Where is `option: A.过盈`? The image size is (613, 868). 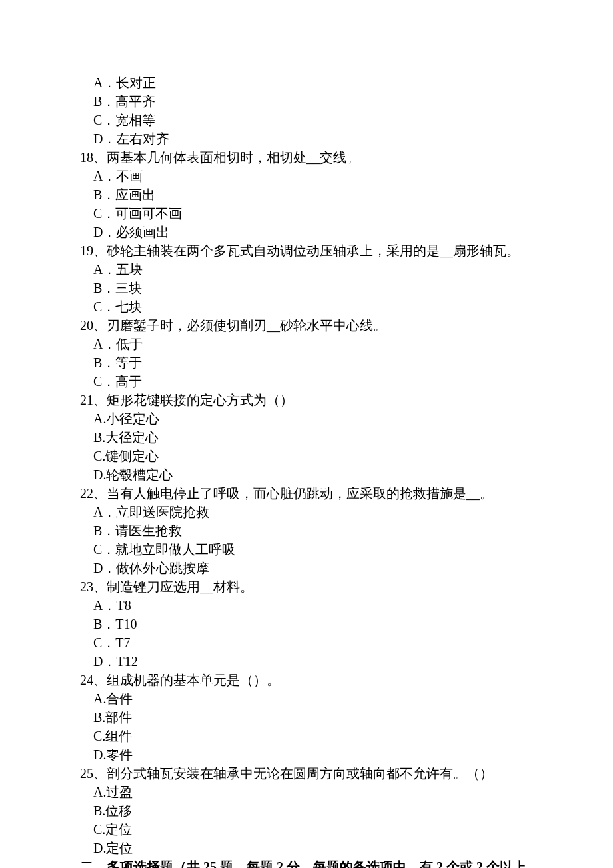
option: A.过盈 is located at coordinates (306, 792).